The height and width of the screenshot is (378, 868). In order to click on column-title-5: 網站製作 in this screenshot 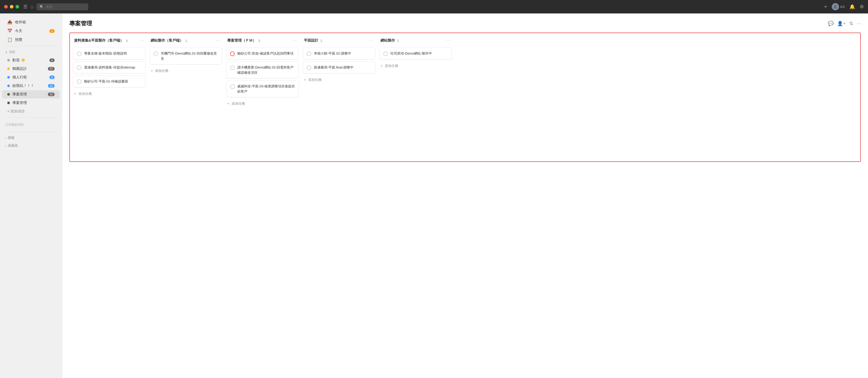, I will do `click(388, 41)`.